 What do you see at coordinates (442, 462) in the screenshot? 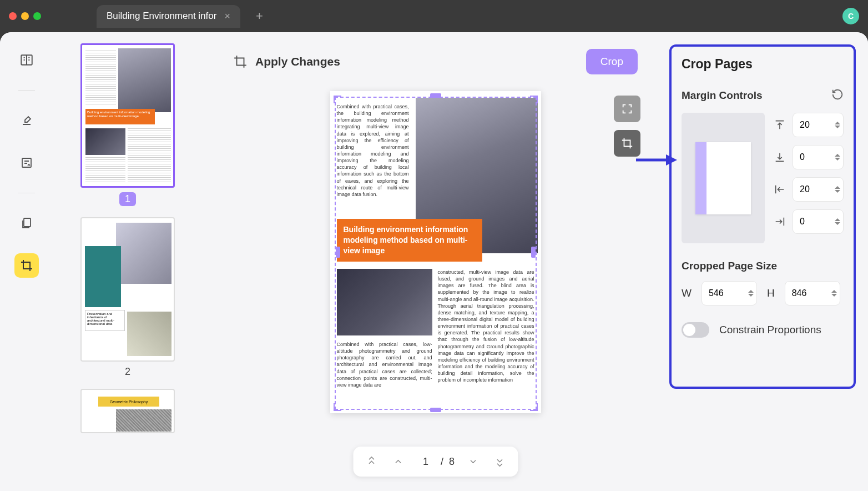
I see `page-sep: /` at bounding box center [442, 462].